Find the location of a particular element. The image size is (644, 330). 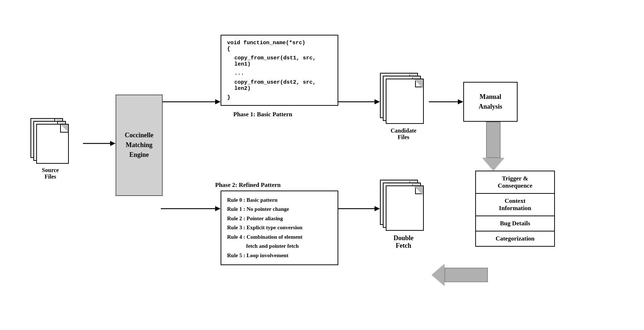

info-section: Trigger &Consequence Context Information… is located at coordinates (515, 209).